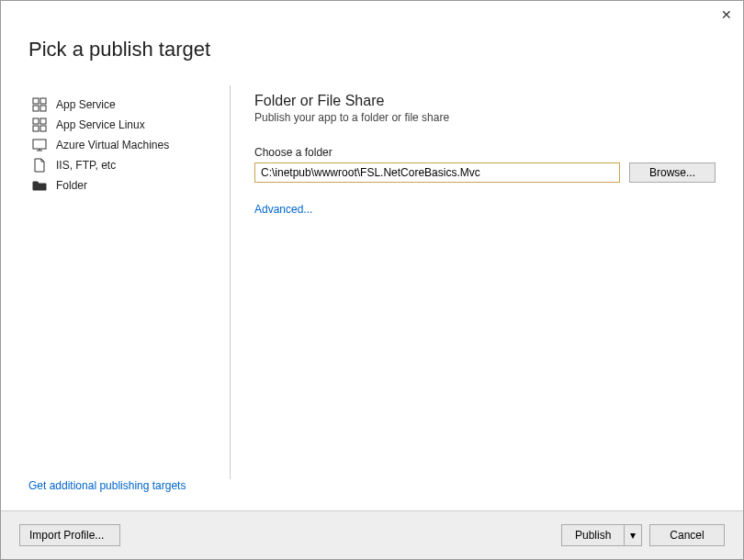 The height and width of the screenshot is (560, 744). Describe the element at coordinates (592, 535) in the screenshot. I see `publish-button: Publish` at that location.